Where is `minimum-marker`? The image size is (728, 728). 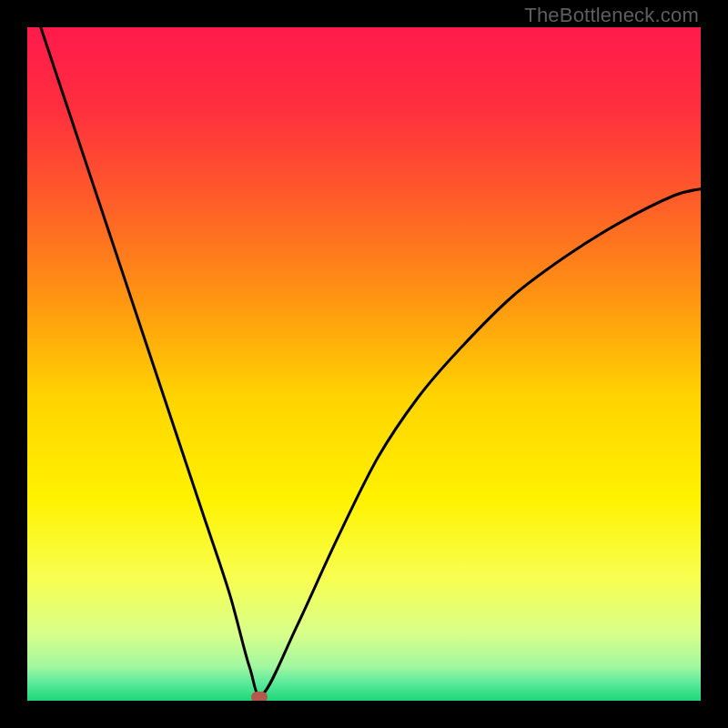 minimum-marker is located at coordinates (259, 696).